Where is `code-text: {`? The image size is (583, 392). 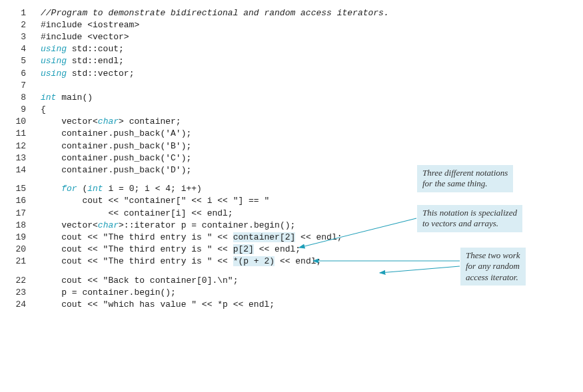
code-text: { is located at coordinates (43, 109).